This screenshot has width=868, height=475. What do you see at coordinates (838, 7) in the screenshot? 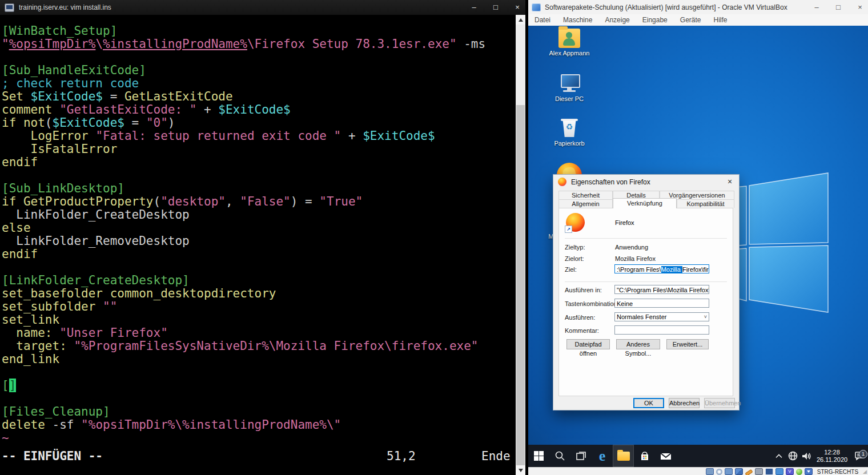
I see `vbox-maximize-button: □` at bounding box center [838, 7].